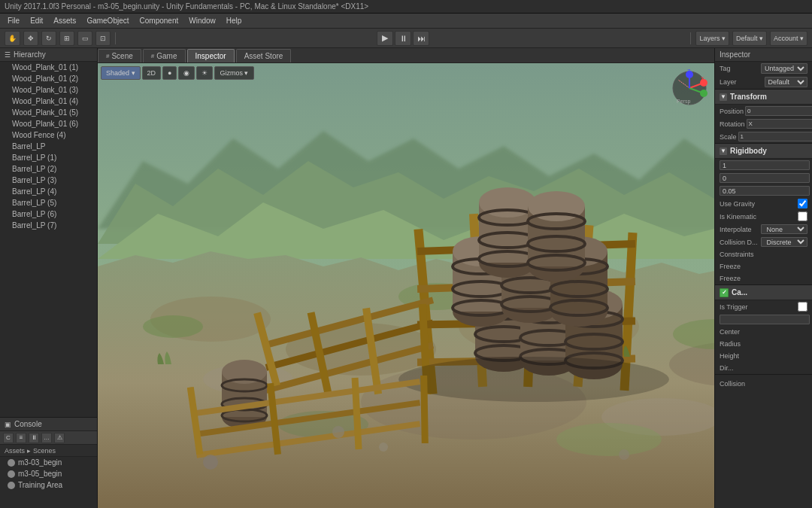 The image size is (812, 508). I want to click on scene-shaded-btn: Shaded ▾, so click(120, 73).